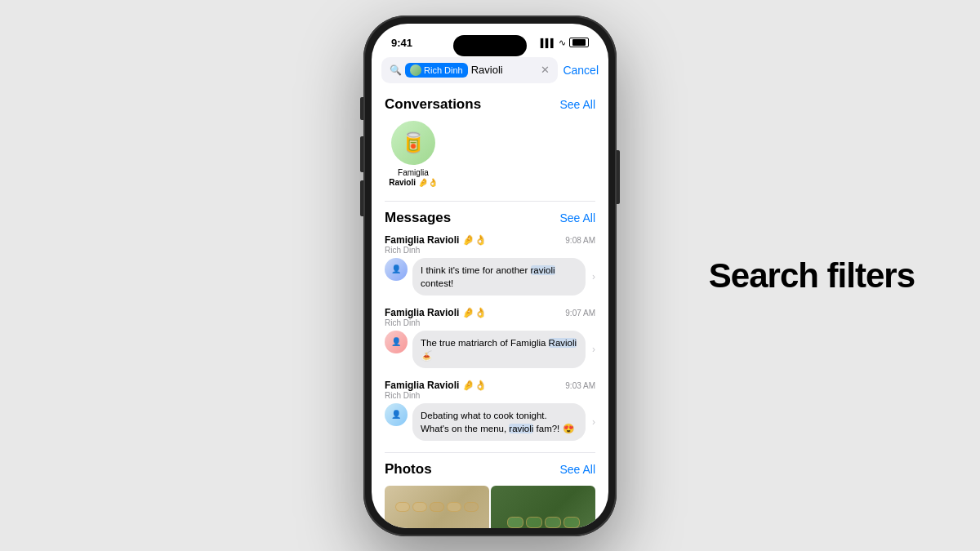 Image resolution: width=980 pixels, height=551 pixels. I want to click on conversations-title: Conversations, so click(433, 104).